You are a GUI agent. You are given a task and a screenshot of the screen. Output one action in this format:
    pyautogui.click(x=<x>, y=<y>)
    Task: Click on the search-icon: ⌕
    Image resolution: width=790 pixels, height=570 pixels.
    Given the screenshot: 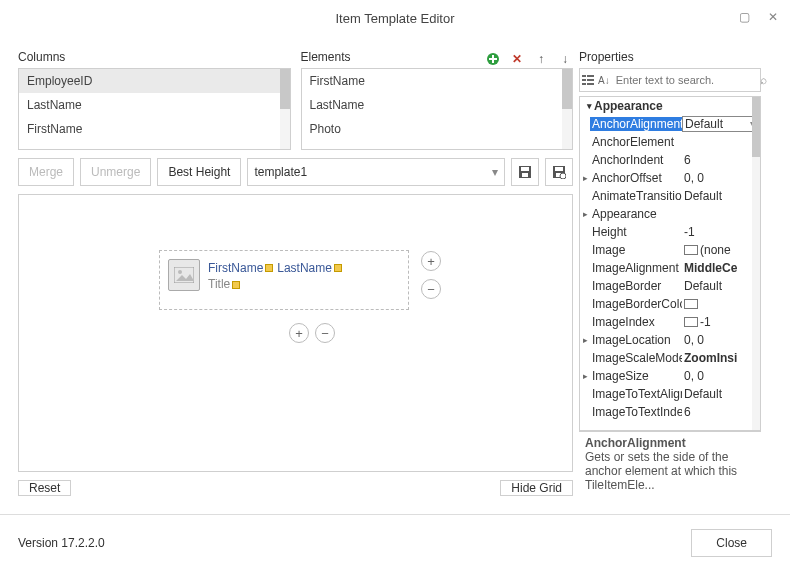 What is the action you would take?
    pyautogui.click(x=764, y=80)
    